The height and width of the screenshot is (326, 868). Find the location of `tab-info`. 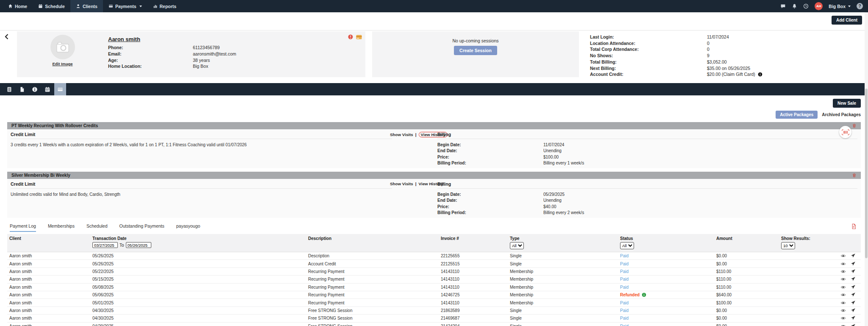

tab-info is located at coordinates (35, 89).